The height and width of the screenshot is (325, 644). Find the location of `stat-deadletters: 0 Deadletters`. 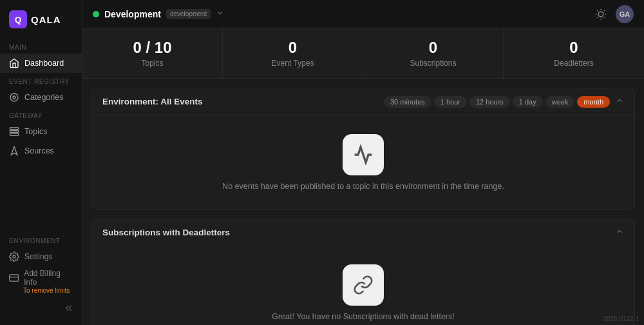

stat-deadletters: 0 Deadletters is located at coordinates (574, 53).